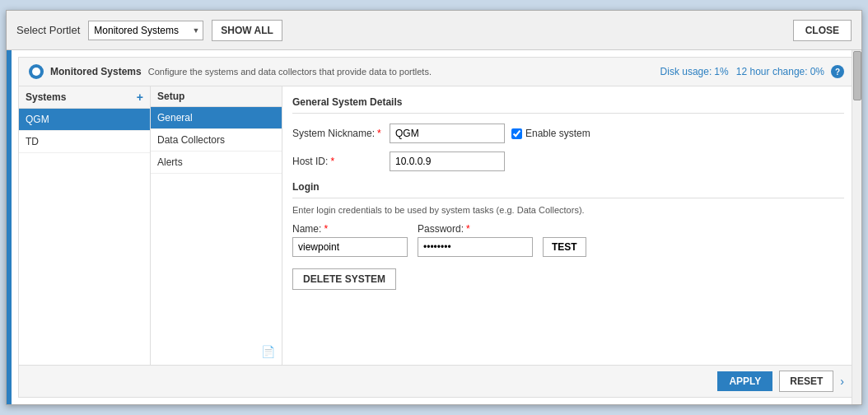  I want to click on host-required: *, so click(333, 161).